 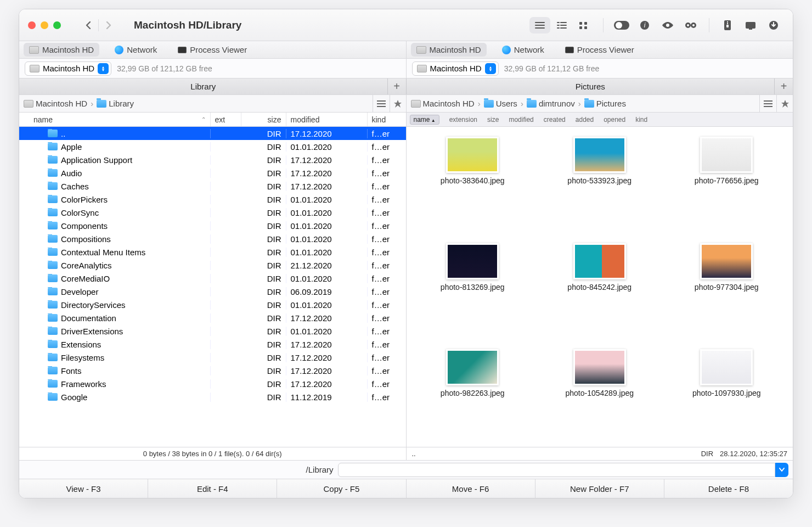 What do you see at coordinates (599, 489) in the screenshot?
I see `fkey-new: New Folder - F7` at bounding box center [599, 489].